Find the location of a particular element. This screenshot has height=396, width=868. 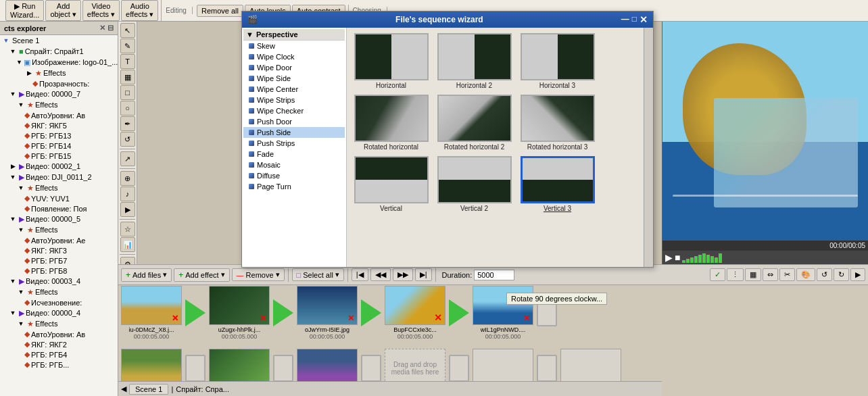

effect-thumb-rot-h: Rotated horizontal is located at coordinates (391, 123).